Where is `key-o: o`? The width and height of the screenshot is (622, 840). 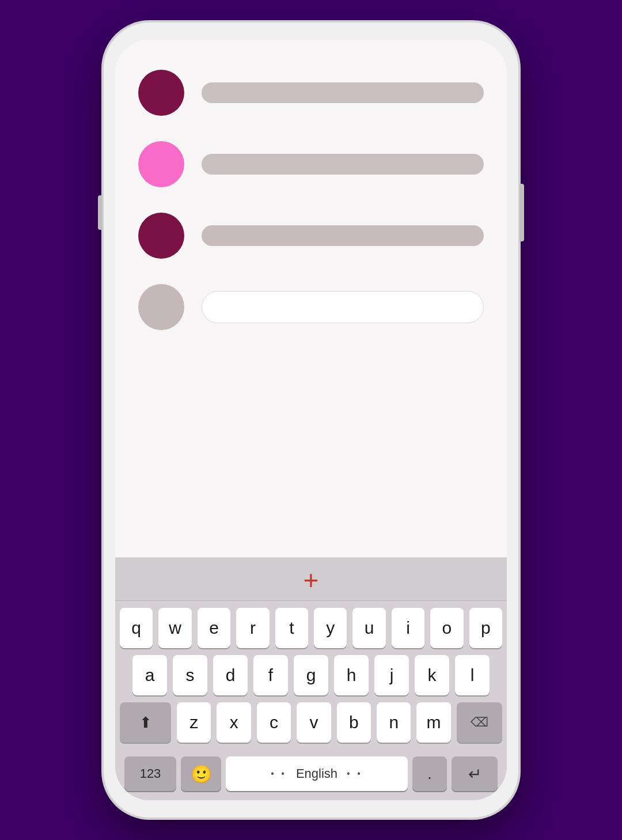
key-o: o is located at coordinates (447, 628).